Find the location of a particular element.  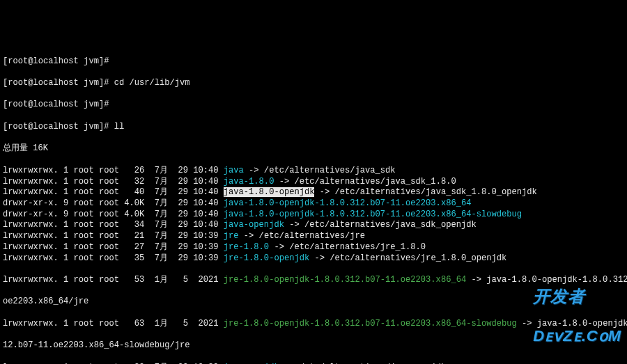

prompt-line: [root@localhost jvm]# ll is located at coordinates (314, 127).